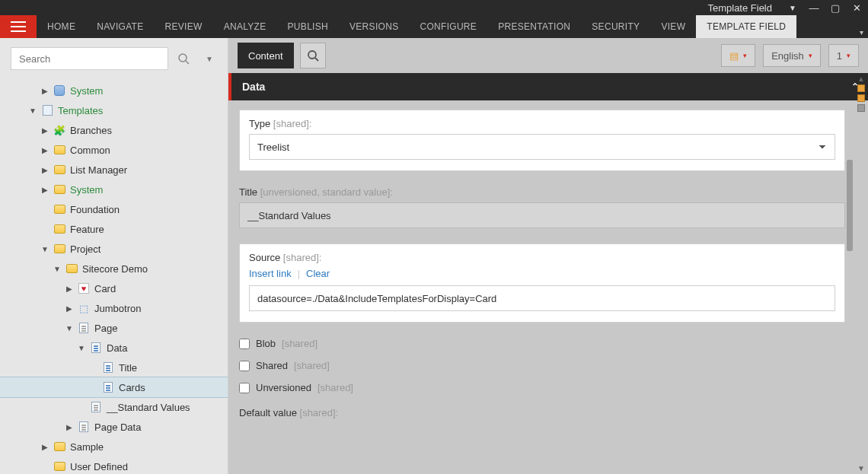 This screenshot has height=474, width=868. Describe the element at coordinates (114, 308) in the screenshot. I see `tree-node: ▶⬚Jumbotron` at that location.